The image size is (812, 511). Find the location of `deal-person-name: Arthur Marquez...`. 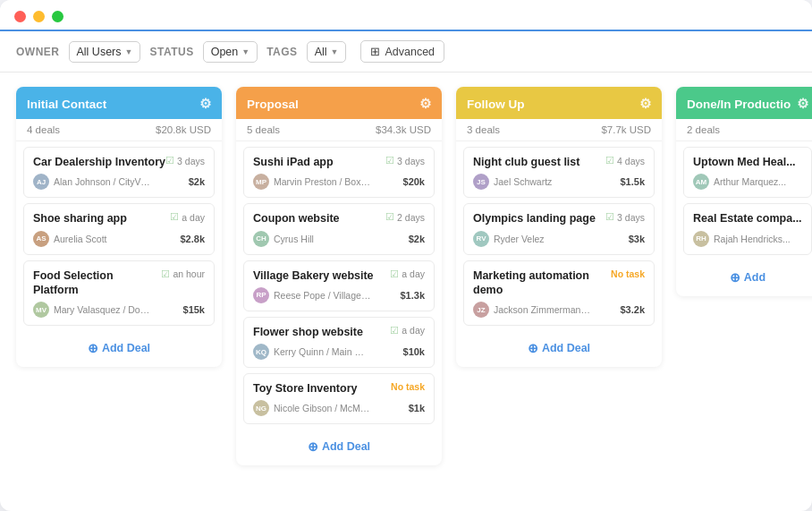

deal-person-name: Arthur Marquez... is located at coordinates (749, 182).